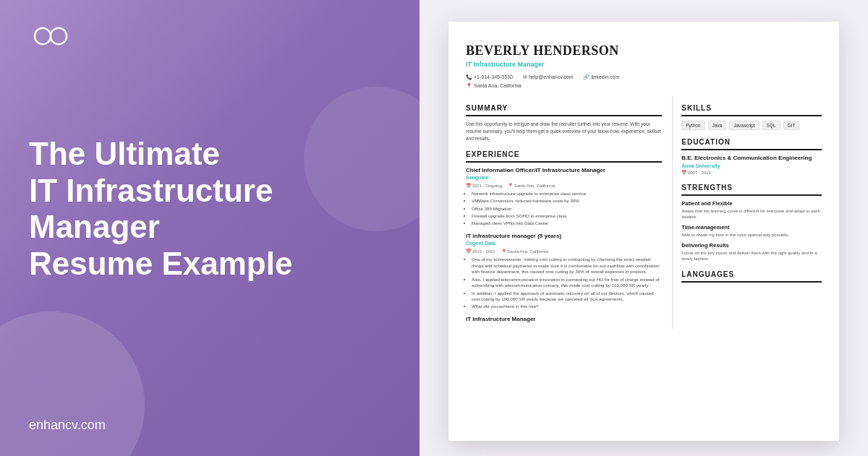 The width and height of the screenshot is (868, 456). Describe the element at coordinates (564, 197) in the screenshot. I see `job-1: Chief Information Officer/IT Infrastruct…` at that location.